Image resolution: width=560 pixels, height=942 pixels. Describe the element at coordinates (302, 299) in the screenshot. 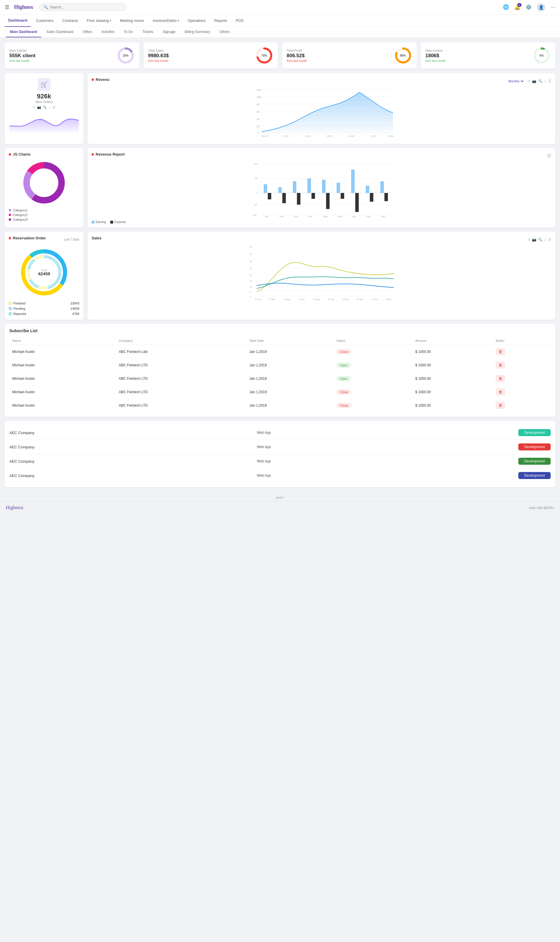

I see `svg-text: 14 Jun` at that location.